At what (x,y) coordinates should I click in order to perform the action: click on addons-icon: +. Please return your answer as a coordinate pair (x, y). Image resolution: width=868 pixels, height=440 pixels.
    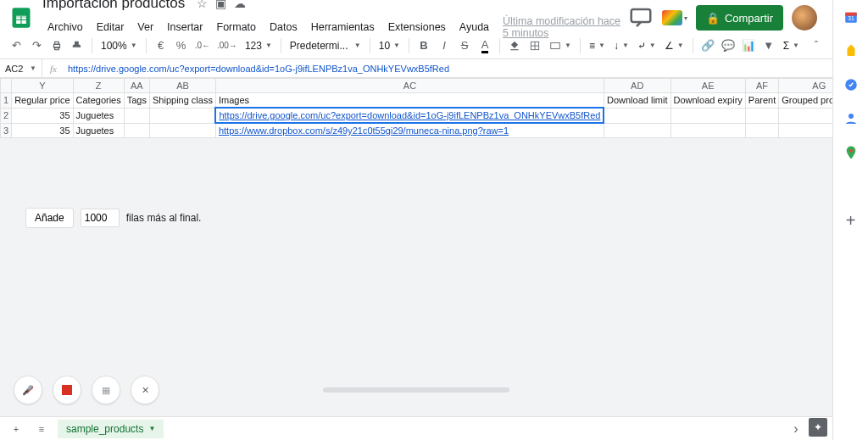
    Looking at the image, I should click on (851, 220).